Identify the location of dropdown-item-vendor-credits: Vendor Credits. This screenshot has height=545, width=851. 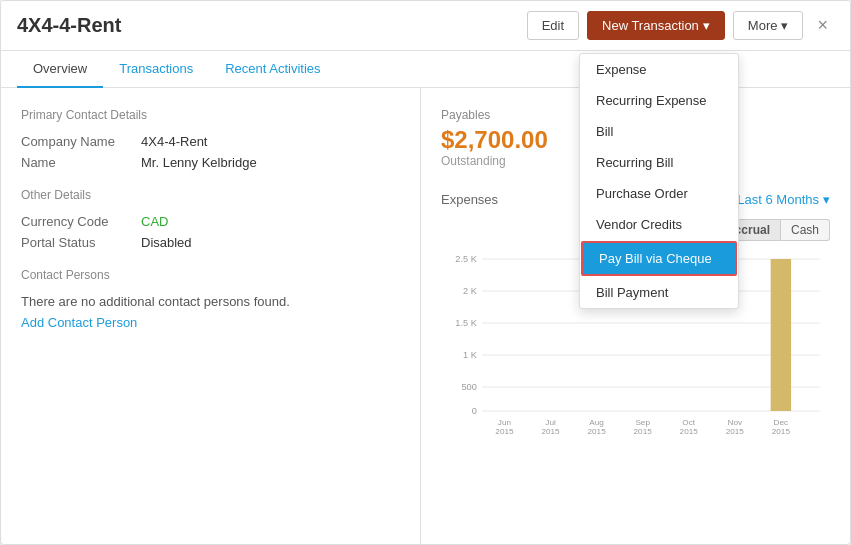
(659, 224).